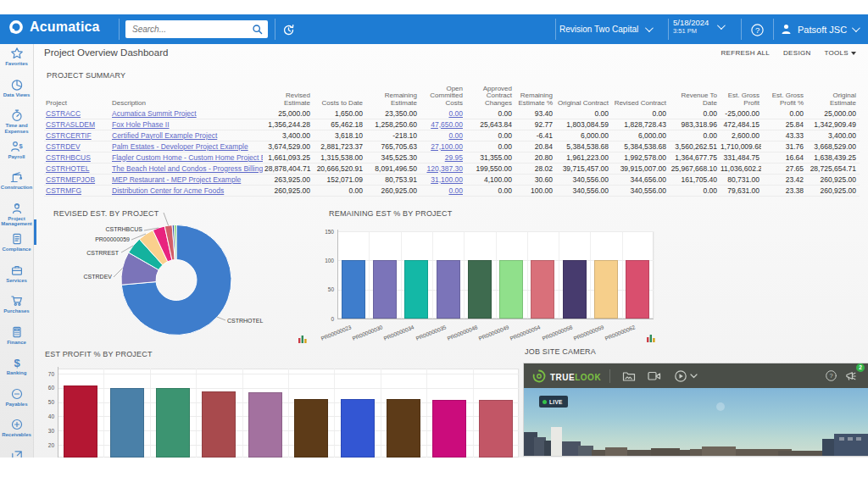 This screenshot has height=477, width=868. Describe the element at coordinates (696, 422) in the screenshot. I see `camera-live-view: LIVE` at that location.